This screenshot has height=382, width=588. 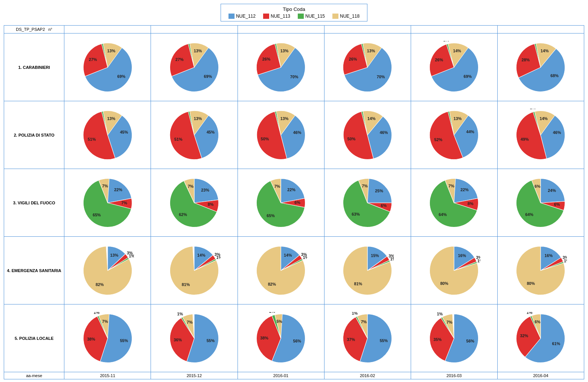 I want to click on legend-item-nue112: NUE_112, so click(x=242, y=16).